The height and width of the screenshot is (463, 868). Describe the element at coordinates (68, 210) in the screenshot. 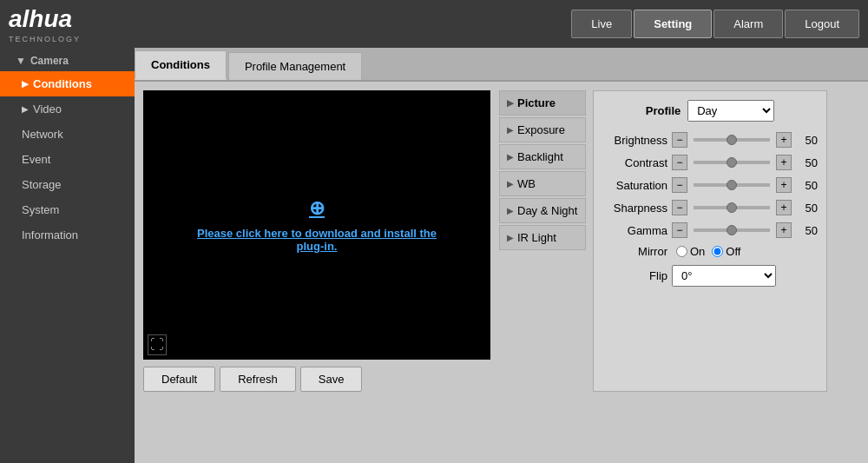

I see `sidebar-item-system: System` at that location.